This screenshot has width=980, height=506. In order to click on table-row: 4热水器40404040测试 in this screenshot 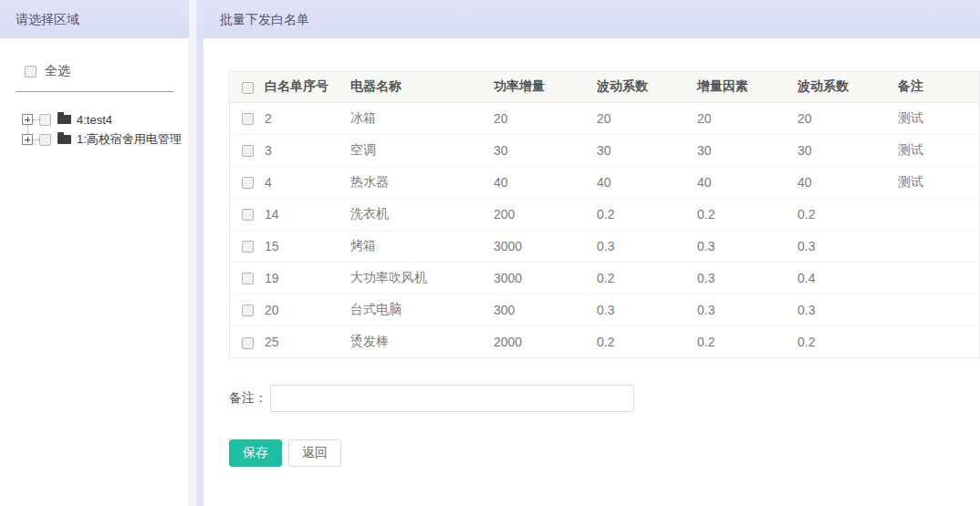, I will do `click(604, 182)`.